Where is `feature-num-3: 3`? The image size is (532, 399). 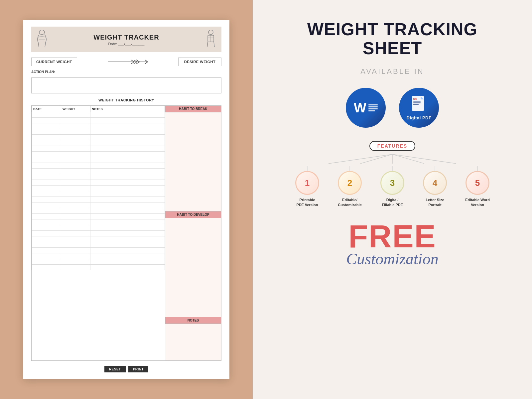 feature-num-3: 3 is located at coordinates (392, 183).